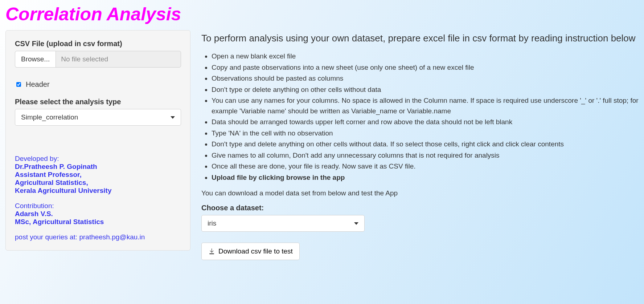 This screenshot has width=644, height=304. What do you see at coordinates (98, 167) in the screenshot?
I see `author-name: Dr.Pratheesh P. Gopinath` at bounding box center [98, 167].